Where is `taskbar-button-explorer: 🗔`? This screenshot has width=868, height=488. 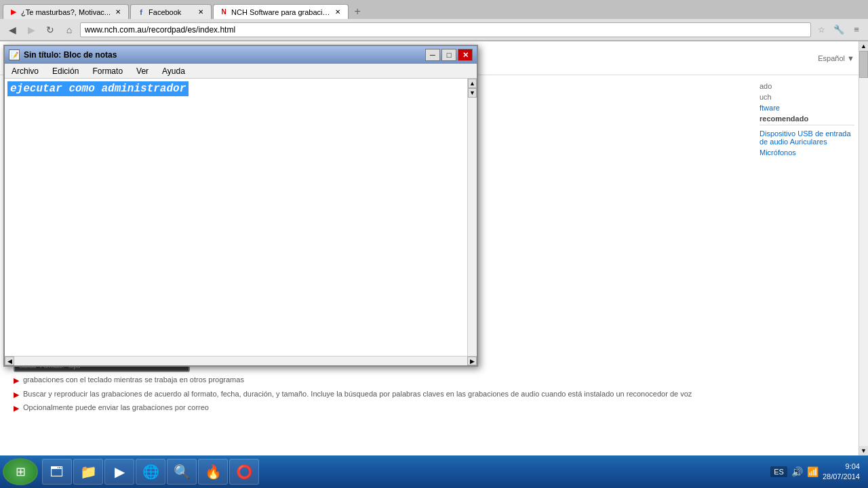
taskbar-button-explorer: 🗔 is located at coordinates (57, 472).